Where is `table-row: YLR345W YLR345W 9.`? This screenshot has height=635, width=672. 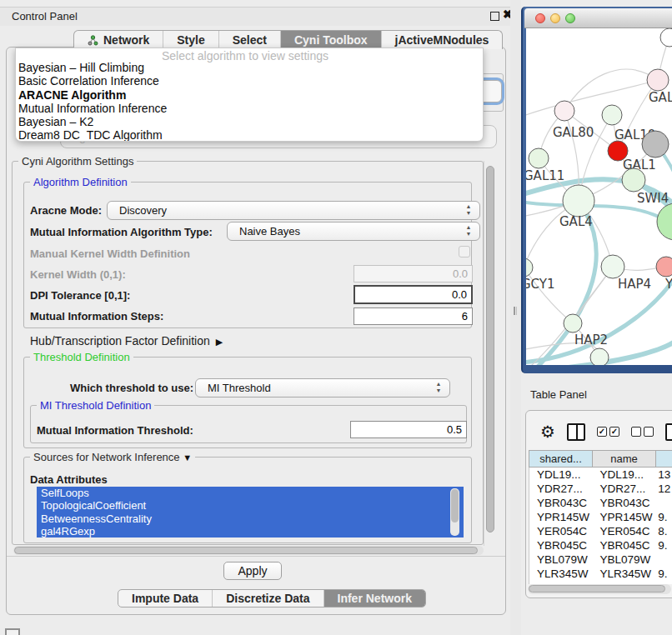
table-row: YLR345W YLR345W 9. is located at coordinates (600, 573).